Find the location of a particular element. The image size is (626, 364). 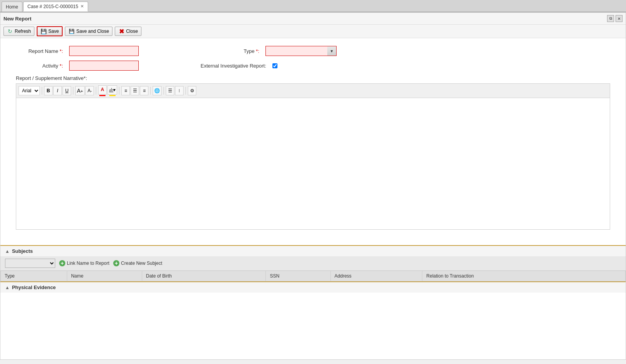

rte-special-btn: ⚙ is located at coordinates (192, 91).